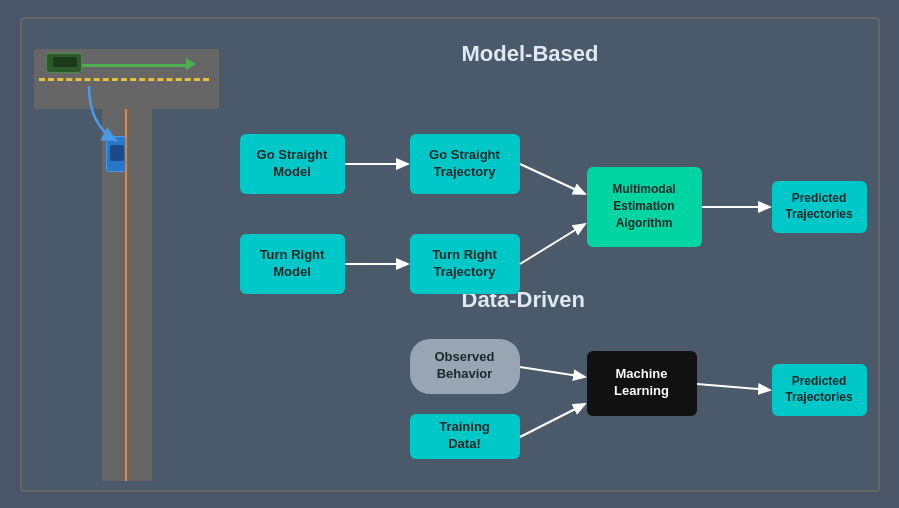 The image size is (899, 508). What do you see at coordinates (64, 63) in the screenshot?
I see `car-green` at bounding box center [64, 63].